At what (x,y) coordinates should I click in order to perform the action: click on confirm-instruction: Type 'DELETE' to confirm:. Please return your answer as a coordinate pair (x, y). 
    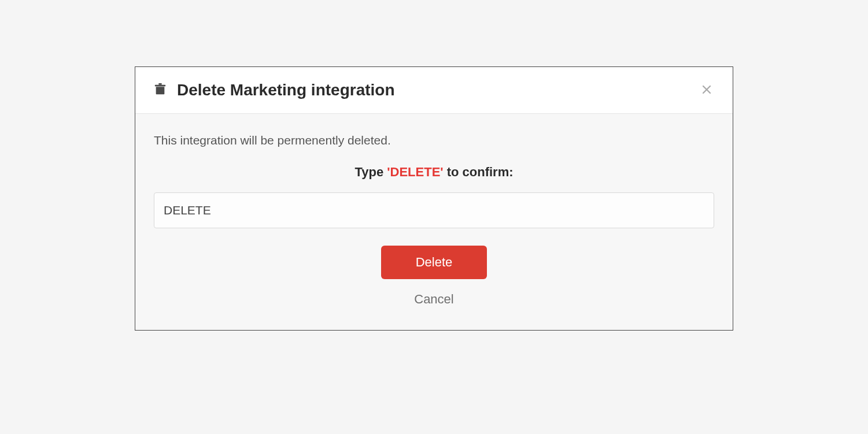
    Looking at the image, I should click on (434, 172).